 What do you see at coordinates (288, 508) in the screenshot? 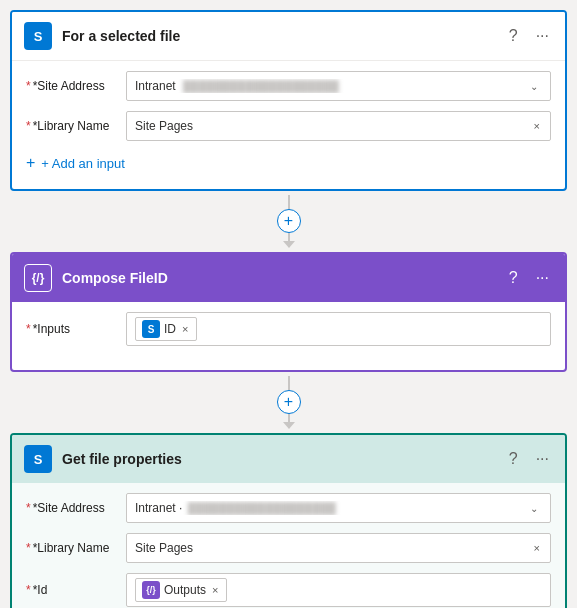
I see `card3-site-address-row: **Site Address Intranet · ██████████████…` at bounding box center [288, 508].